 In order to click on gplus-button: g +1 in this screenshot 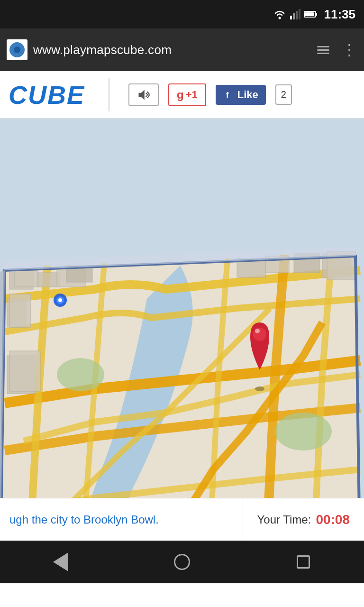, I will do `click(187, 95)`.